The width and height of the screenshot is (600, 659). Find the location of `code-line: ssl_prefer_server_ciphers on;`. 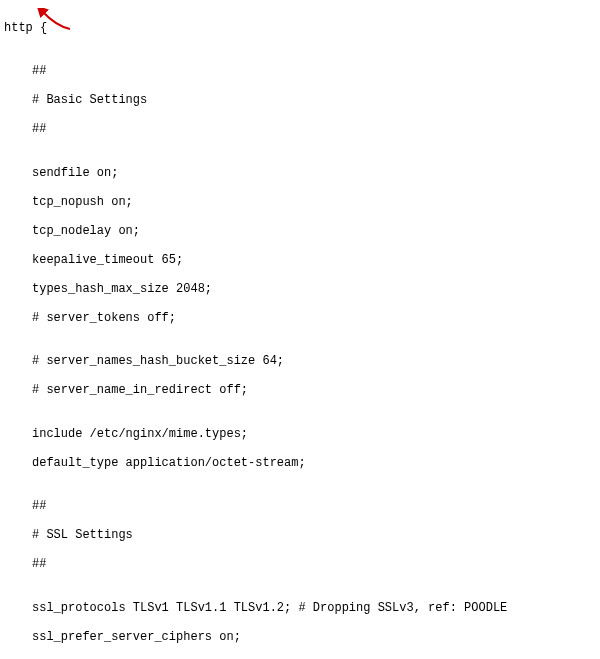

code-line: ssl_prefer_server_ciphers on; is located at coordinates (302, 638).